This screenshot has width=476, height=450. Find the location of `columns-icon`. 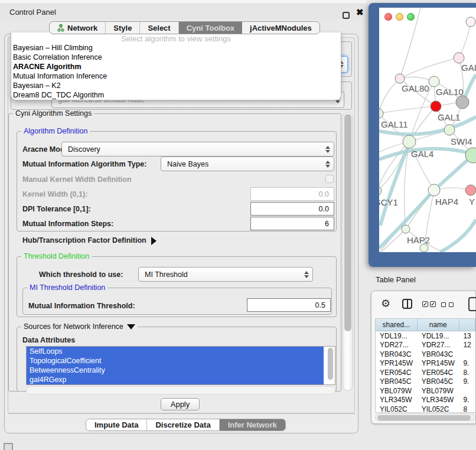

columns-icon is located at coordinates (407, 304).